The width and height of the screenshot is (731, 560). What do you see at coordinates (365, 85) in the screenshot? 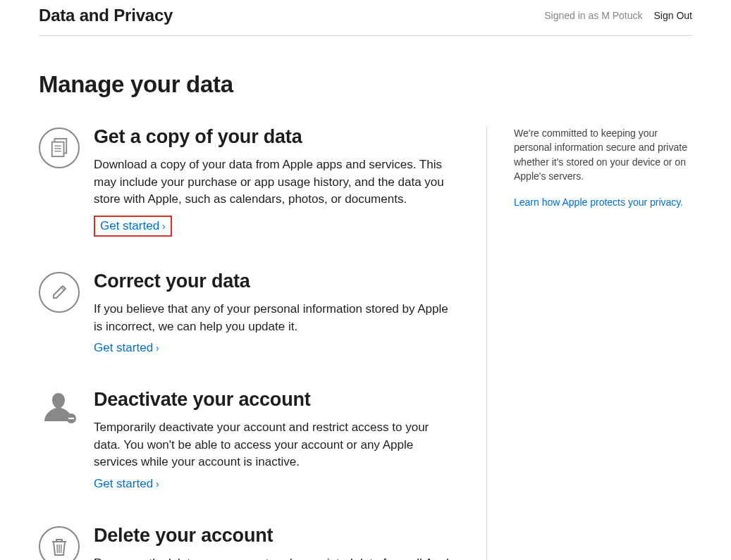
I see `page-title: Manage your data` at bounding box center [365, 85].